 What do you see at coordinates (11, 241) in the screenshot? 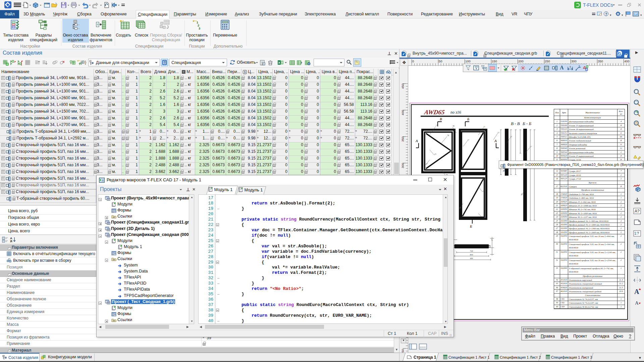
I see `svg-text: Я` at bounding box center [11, 241].